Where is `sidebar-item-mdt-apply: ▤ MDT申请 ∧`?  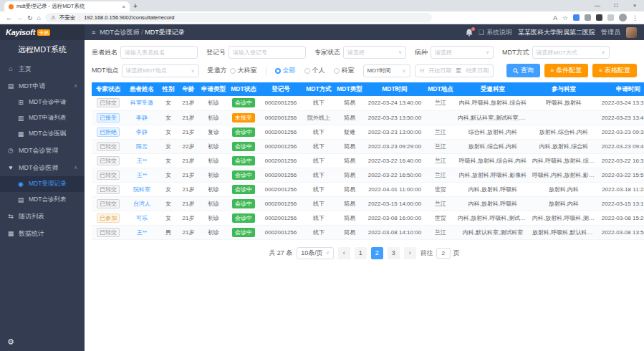
sidebar-item-mdt-apply: ▤ MDT申请 ∧ is located at coordinates (42, 86).